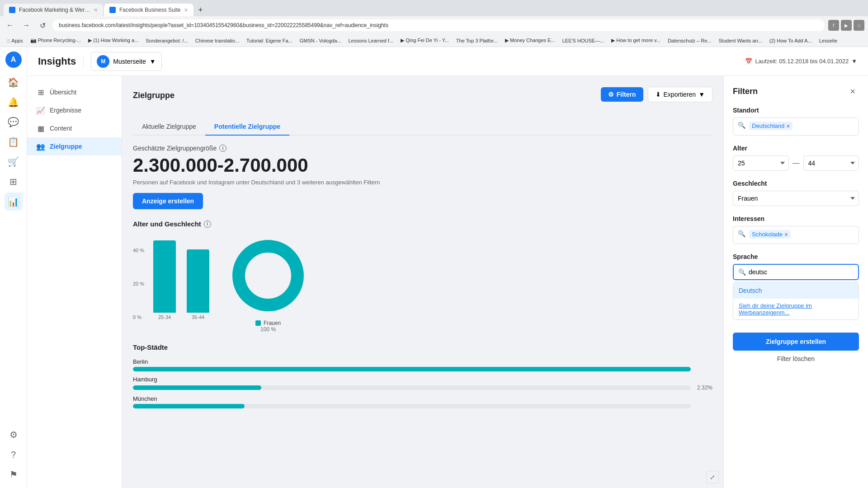 This screenshot has width=868, height=488. Describe the element at coordinates (796, 91) in the screenshot. I see `filter-panel-header: Filtern ×` at that location.